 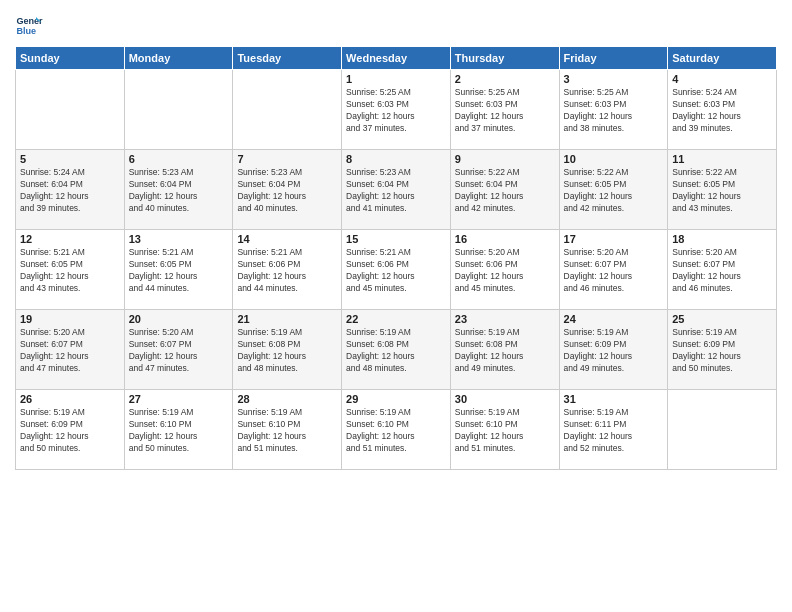 I want to click on day-info: Sunrise: 5:24 AM Sunset: 6:03 PM Dayligh…, so click(x=722, y=111).